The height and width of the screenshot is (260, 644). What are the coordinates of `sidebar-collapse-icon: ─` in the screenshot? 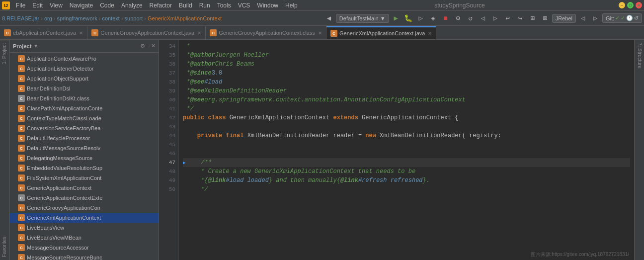 It's located at (148, 46).